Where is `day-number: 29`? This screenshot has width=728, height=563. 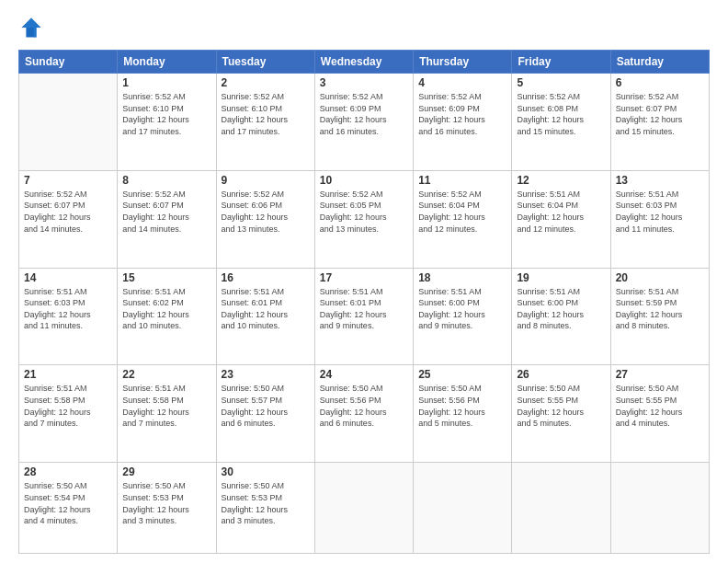 day-number: 29 is located at coordinates (166, 472).